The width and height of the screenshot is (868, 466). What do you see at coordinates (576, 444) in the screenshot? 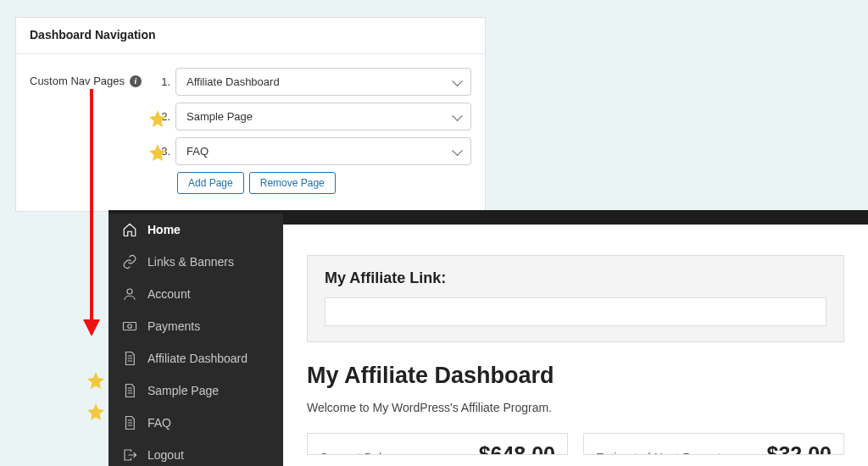
I see `stat-row: Current Balance $648.00 Estimated Next P…` at bounding box center [576, 444].